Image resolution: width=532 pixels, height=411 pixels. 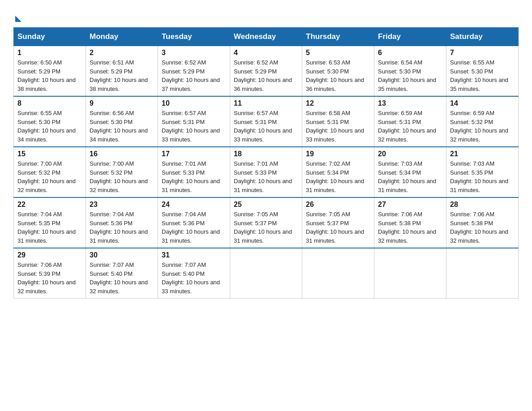 What do you see at coordinates (483, 72) in the screenshot?
I see `calendar-cell: 7Sunrise: 6:55 AMSunset: 5:30 PMDaylight…` at bounding box center [483, 72].